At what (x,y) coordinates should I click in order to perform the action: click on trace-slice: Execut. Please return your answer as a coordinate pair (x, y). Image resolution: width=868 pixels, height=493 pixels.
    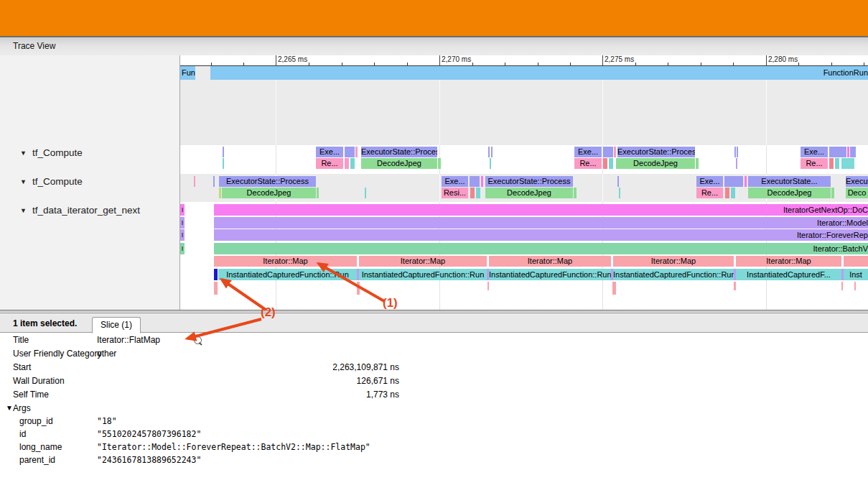
    Looking at the image, I should click on (857, 181).